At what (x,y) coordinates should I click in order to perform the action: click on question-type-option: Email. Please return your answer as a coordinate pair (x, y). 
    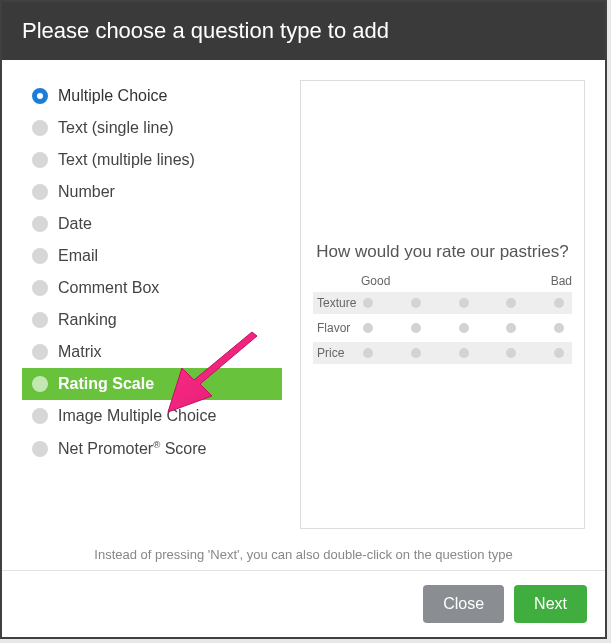
    Looking at the image, I should click on (152, 256).